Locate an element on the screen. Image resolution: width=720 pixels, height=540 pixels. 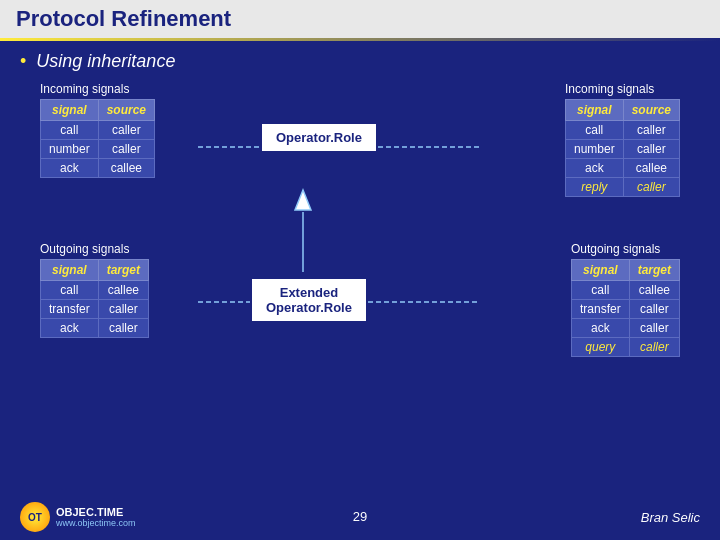
right-incoming-label: Incoming signals is located at coordinates (622, 89).